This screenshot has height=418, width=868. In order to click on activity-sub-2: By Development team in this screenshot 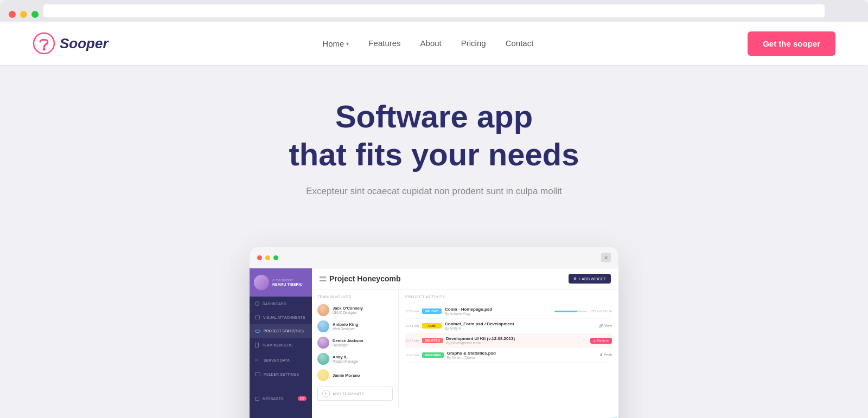, I will do `click(516, 343)`.